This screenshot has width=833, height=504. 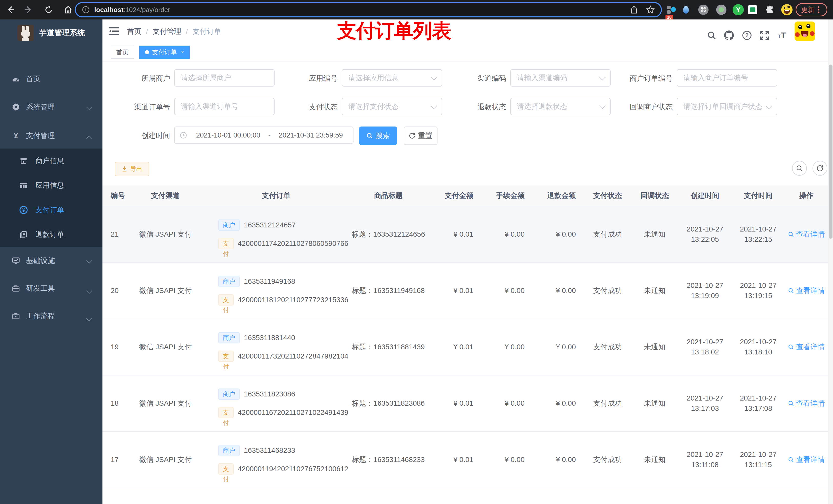 What do you see at coordinates (24, 161) in the screenshot?
I see `store-icon` at bounding box center [24, 161].